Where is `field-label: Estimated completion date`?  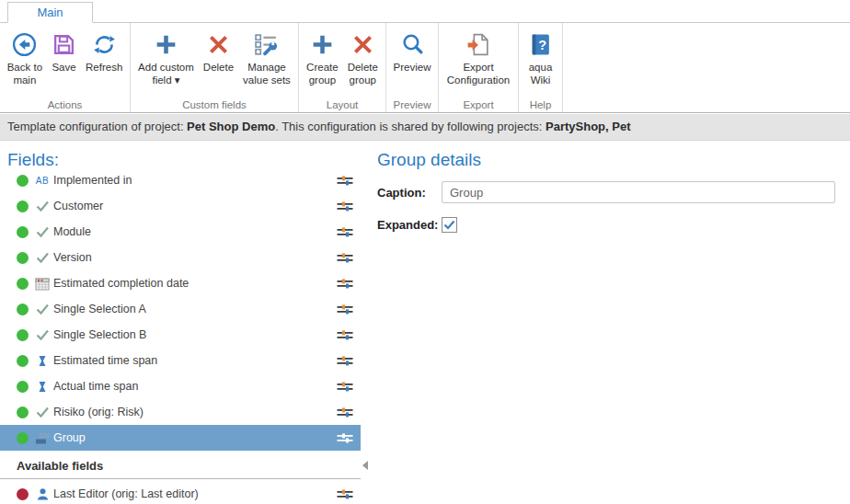 field-label: Estimated completion date is located at coordinates (195, 283).